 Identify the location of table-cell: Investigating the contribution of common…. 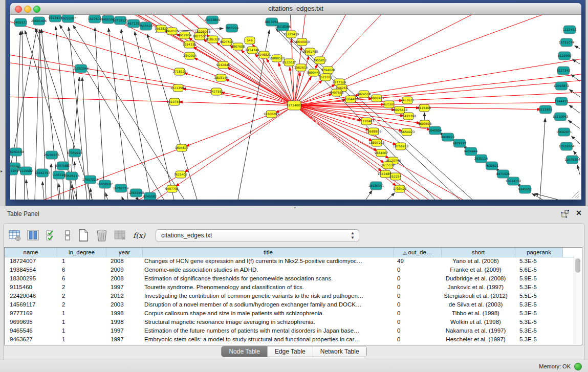
(267, 296).